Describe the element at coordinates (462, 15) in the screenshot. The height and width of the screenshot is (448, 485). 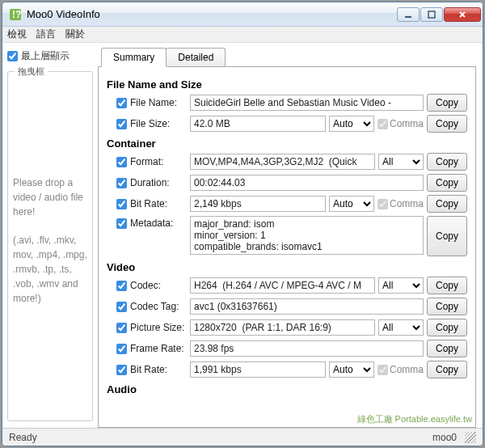
I see `close-button` at that location.